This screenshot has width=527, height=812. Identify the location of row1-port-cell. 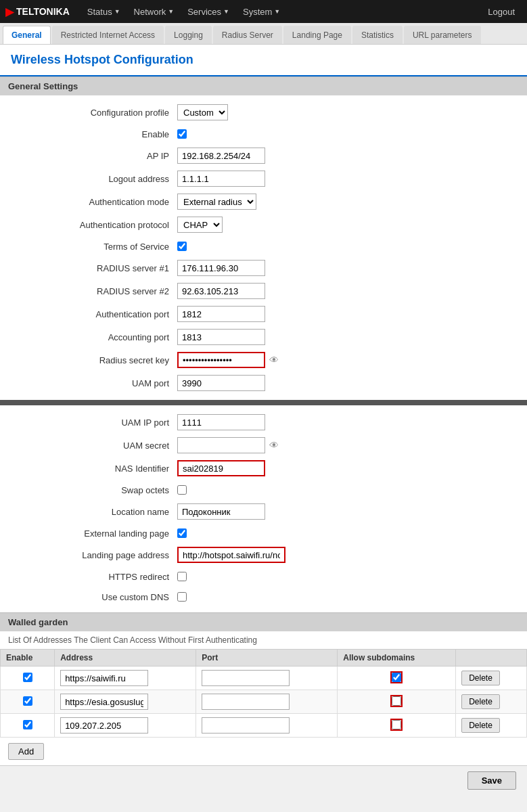
(267, 678).